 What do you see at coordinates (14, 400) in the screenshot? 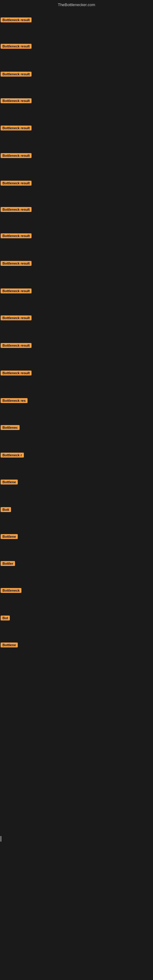
I see `bottleneck-badge: Bottleneck res` at bounding box center [14, 400].